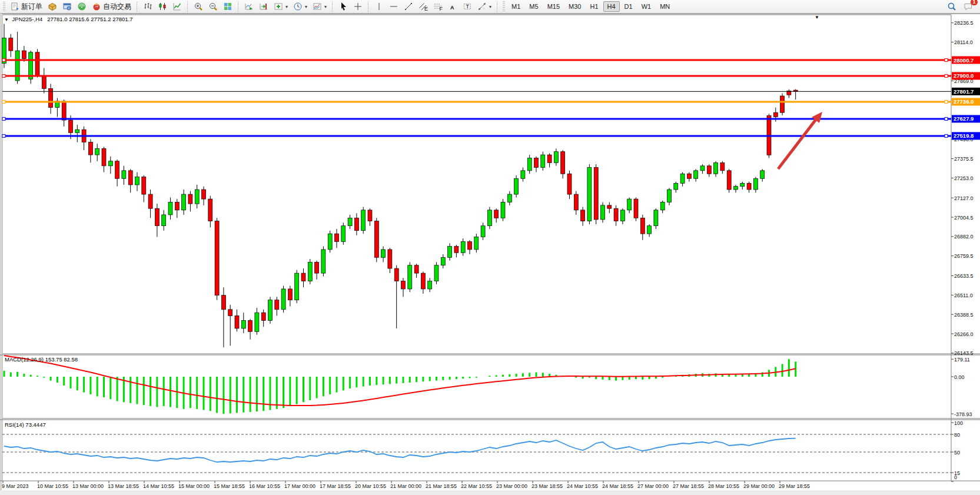 This screenshot has height=495, width=980. Describe the element at coordinates (394, 6) in the screenshot. I see `horizontal-line-icon` at that location.